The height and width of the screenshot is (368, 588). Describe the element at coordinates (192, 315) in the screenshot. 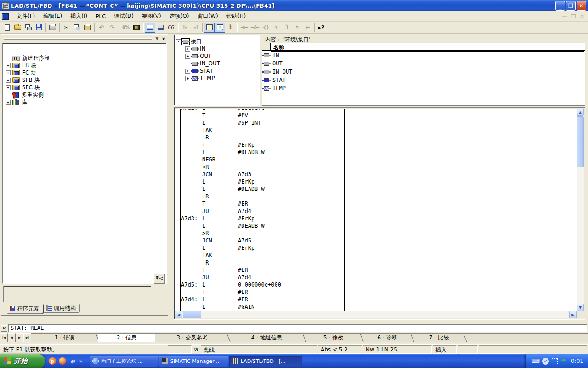

I see `horizontal-scroll-thumb` at that location.